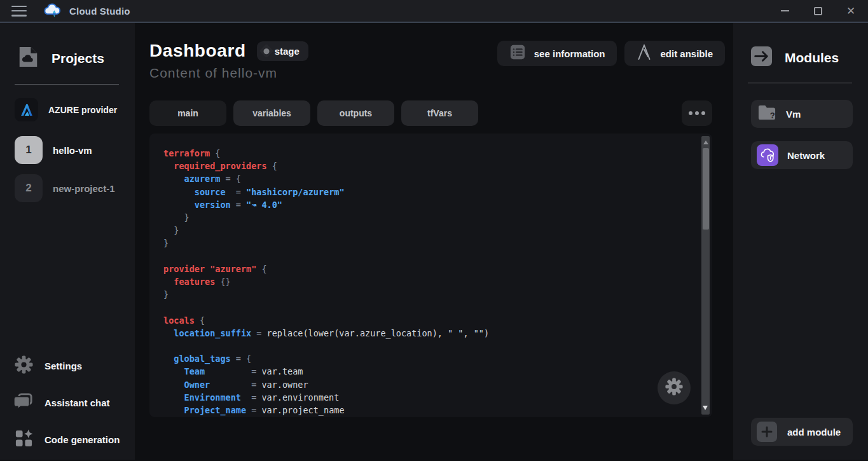 The height and width of the screenshot is (461, 868). Describe the element at coordinates (78, 403) in the screenshot. I see `assistant-chat-label: Assistant chat` at that location.